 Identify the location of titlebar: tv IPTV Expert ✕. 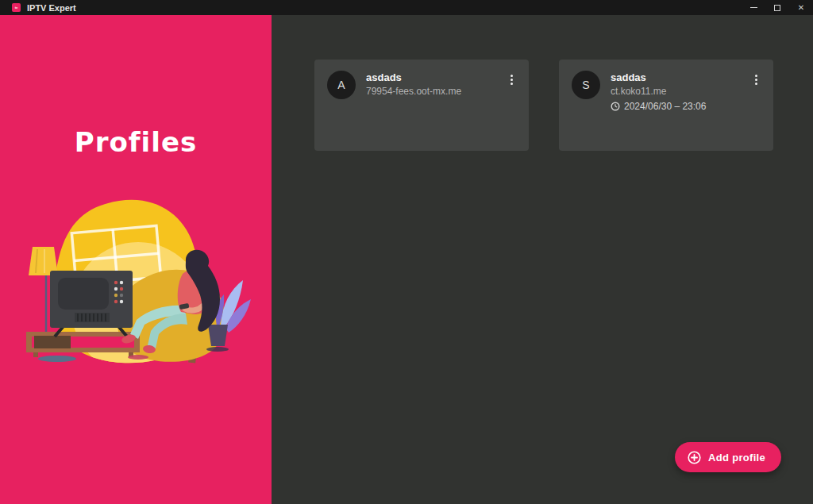
(406, 8).